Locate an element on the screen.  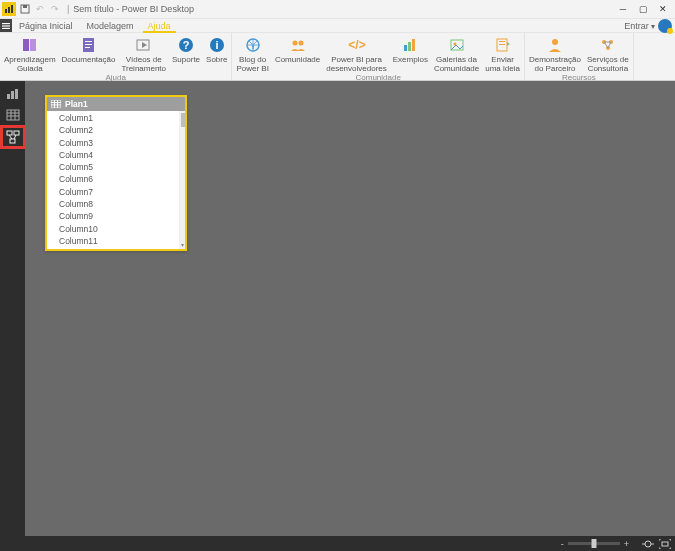
profile-icon is located at coordinates (665, 26).